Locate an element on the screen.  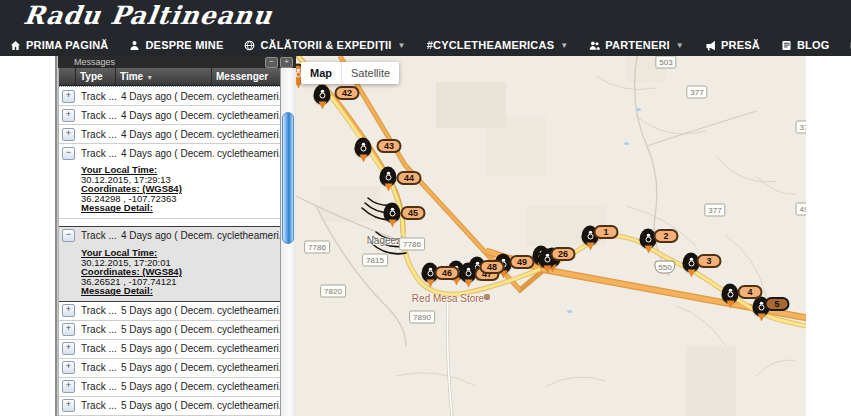
nav-item-label: BLOG is located at coordinates (814, 45).